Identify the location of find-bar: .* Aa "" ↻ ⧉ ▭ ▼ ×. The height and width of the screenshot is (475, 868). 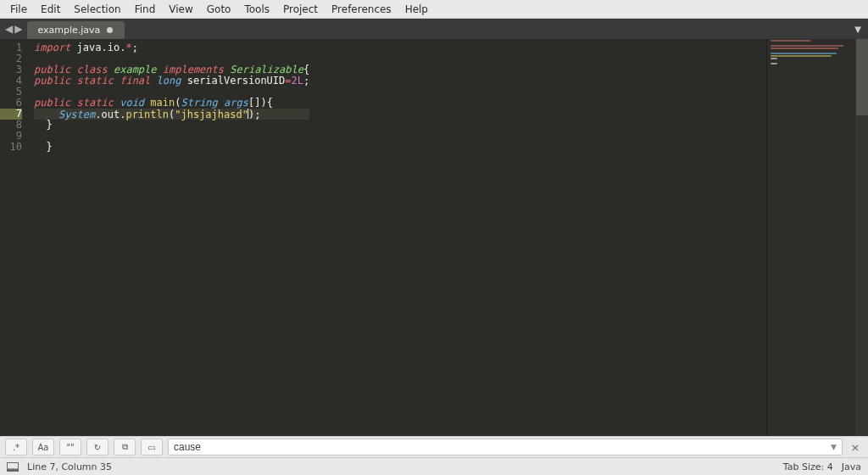
(434, 447).